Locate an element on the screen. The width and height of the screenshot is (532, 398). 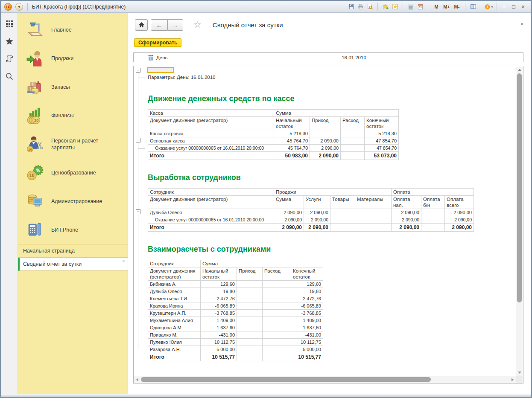
column-header-cell: Сумма is located at coordinates (289, 202).